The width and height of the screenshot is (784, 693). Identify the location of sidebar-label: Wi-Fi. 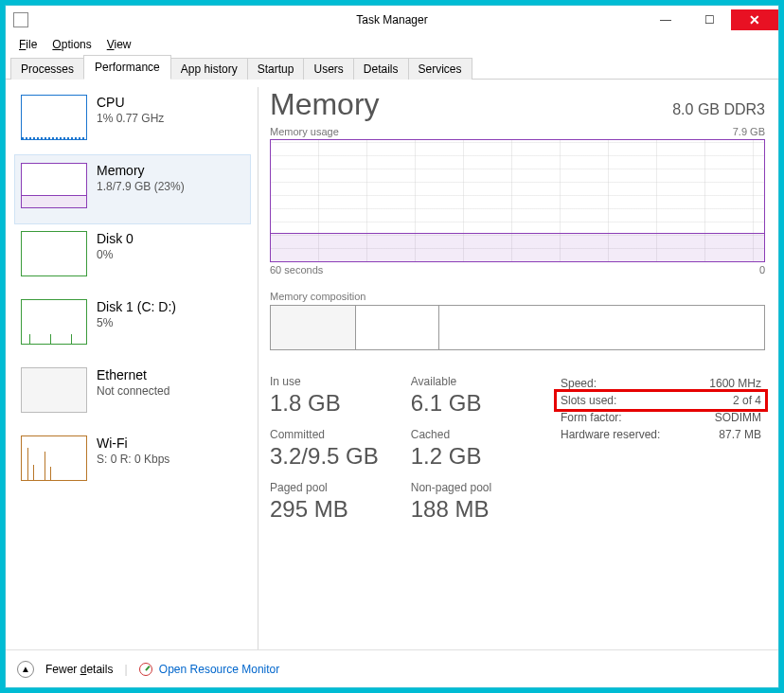
(133, 443).